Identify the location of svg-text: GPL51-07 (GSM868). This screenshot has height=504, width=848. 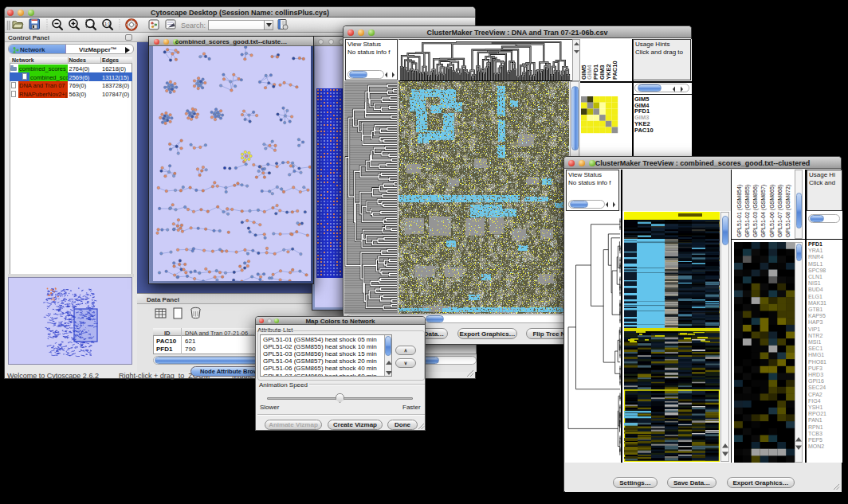
(780, 211).